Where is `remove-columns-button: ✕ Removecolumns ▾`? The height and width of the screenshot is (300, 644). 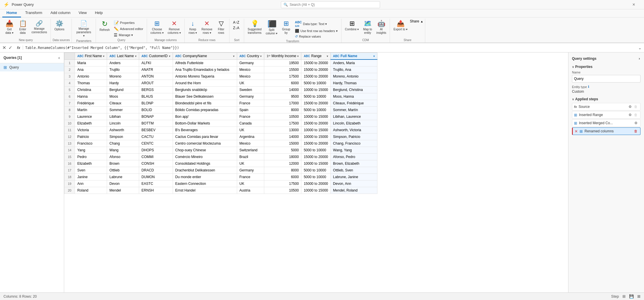
remove-columns-button: ✕ Removecolumns ▾ is located at coordinates (174, 27).